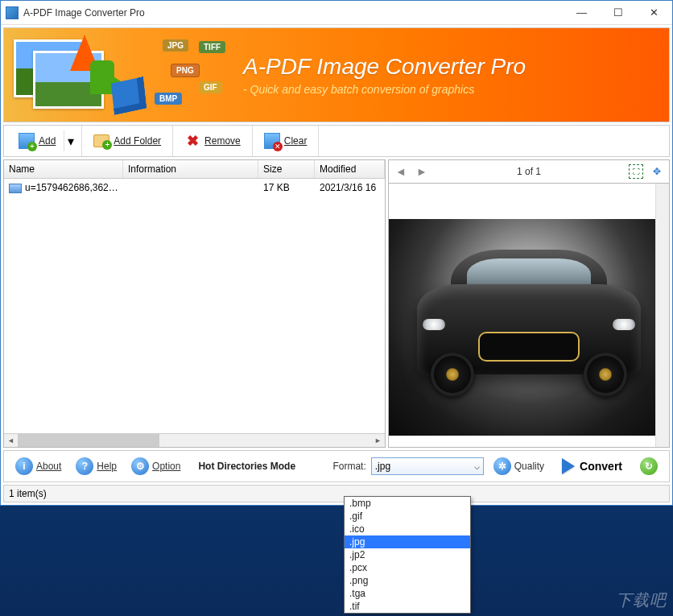 The image size is (673, 616). I want to click on table-row: u=1579462686,362220... 17 KB 2021/3/16 1…, so click(195, 188).